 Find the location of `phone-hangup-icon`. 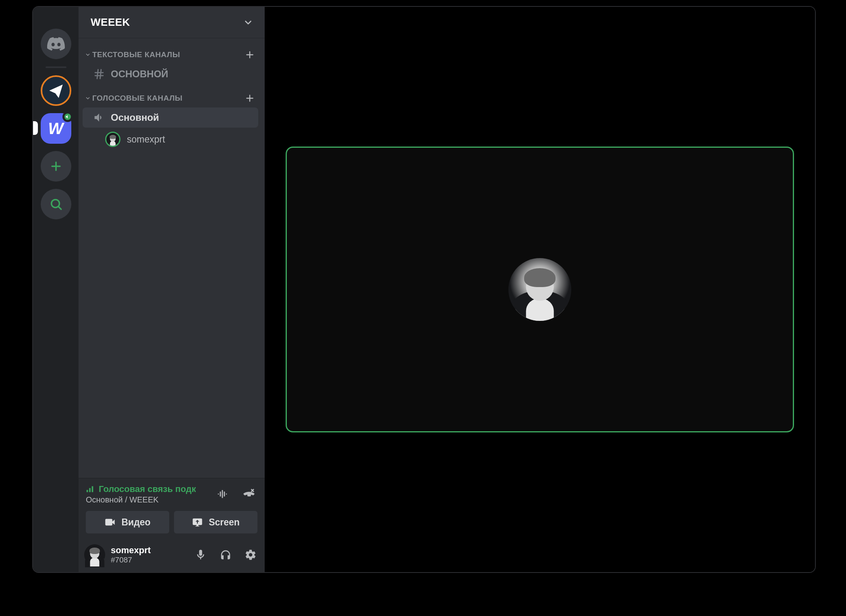

phone-hangup-icon is located at coordinates (249, 494).